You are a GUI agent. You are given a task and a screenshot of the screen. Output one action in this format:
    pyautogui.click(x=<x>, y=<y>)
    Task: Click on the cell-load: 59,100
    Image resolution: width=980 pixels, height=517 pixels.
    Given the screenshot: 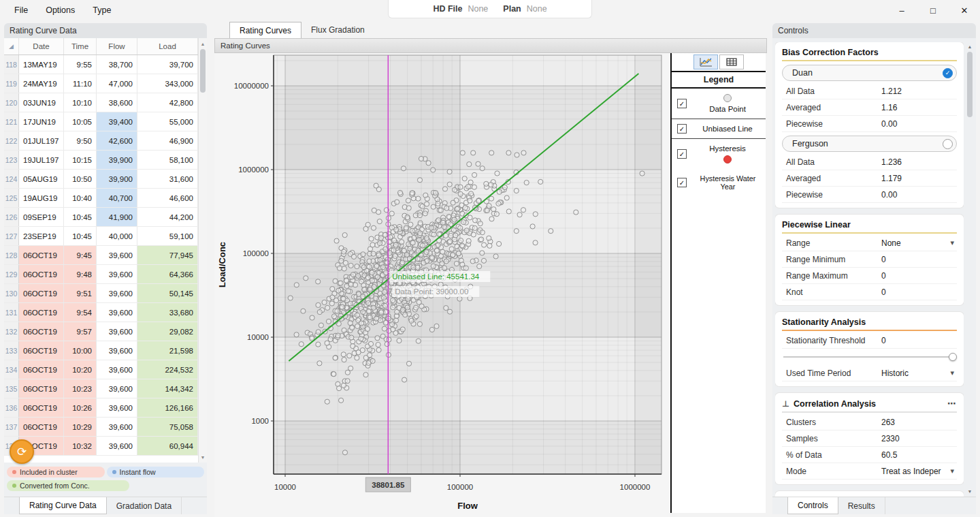 What is the action you would take?
    pyautogui.click(x=167, y=236)
    